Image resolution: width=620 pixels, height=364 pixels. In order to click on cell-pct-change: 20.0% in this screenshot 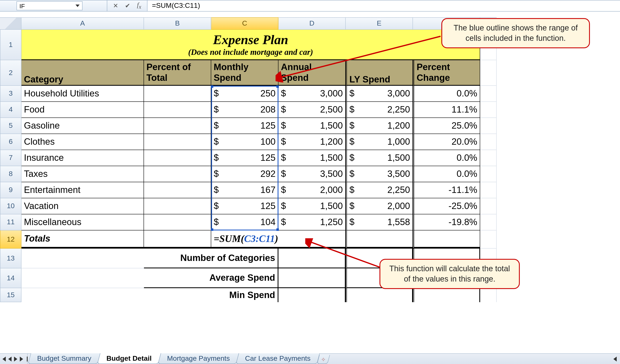, I will do `click(447, 142)`.